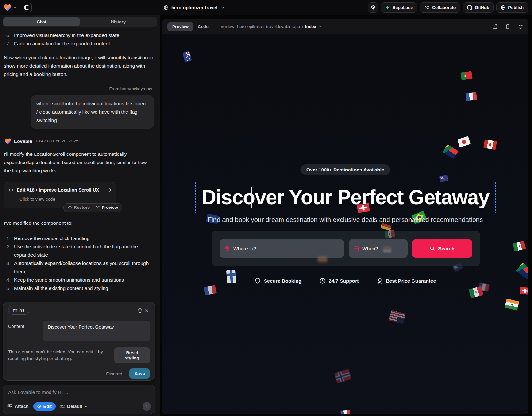 Image resolution: width=532 pixels, height=416 pixels. Describe the element at coordinates (490, 144) in the screenshot. I see `flag-ca-icon` at that location.